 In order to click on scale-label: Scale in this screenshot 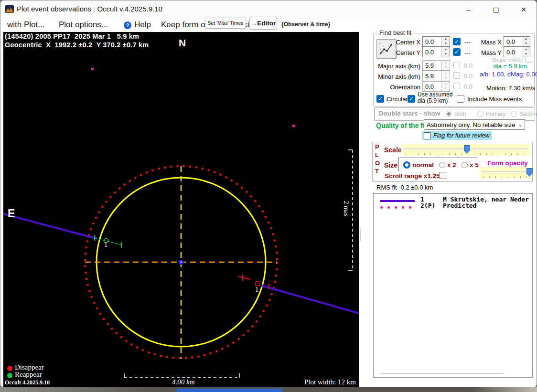, I will do `click(393, 150)`.